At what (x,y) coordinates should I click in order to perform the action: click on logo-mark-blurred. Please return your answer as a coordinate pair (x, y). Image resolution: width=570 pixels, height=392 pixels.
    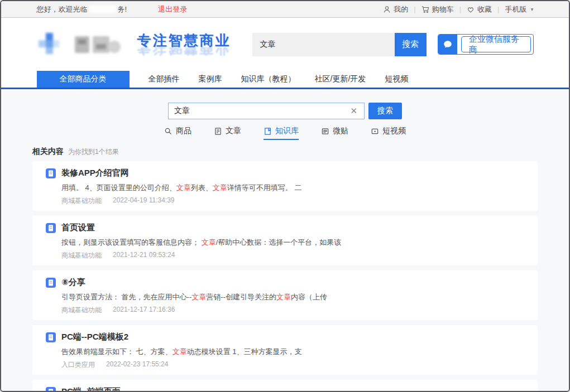
    Looking at the image, I should click on (51, 45).